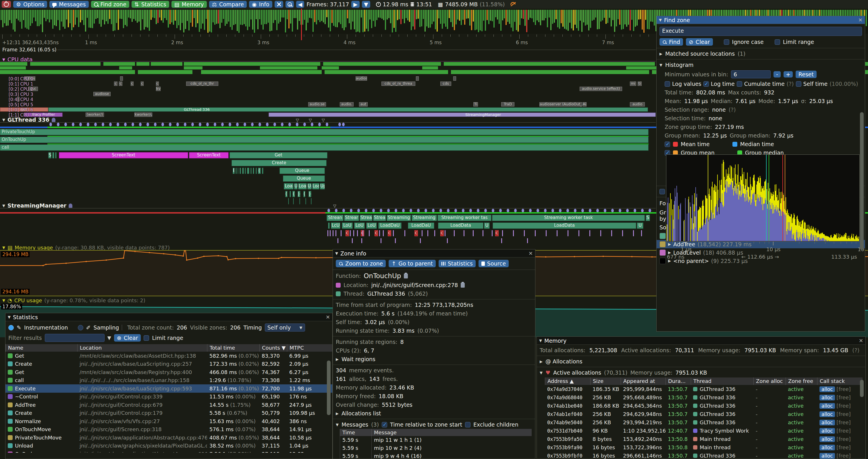 The height and width of the screenshot is (459, 868). What do you see at coordinates (788, 74) in the screenshot?
I see `bin-plus-button: +` at bounding box center [788, 74].